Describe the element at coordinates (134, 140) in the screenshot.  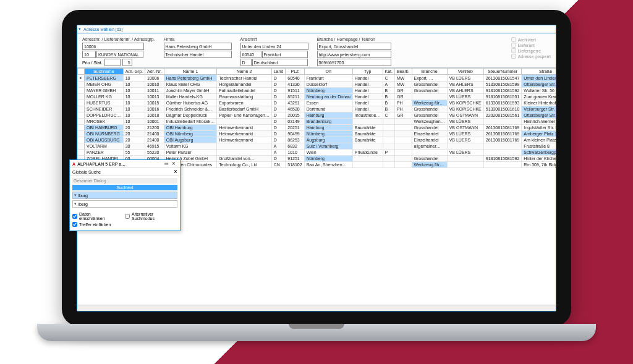
I see `table-cell: 20` at that location.